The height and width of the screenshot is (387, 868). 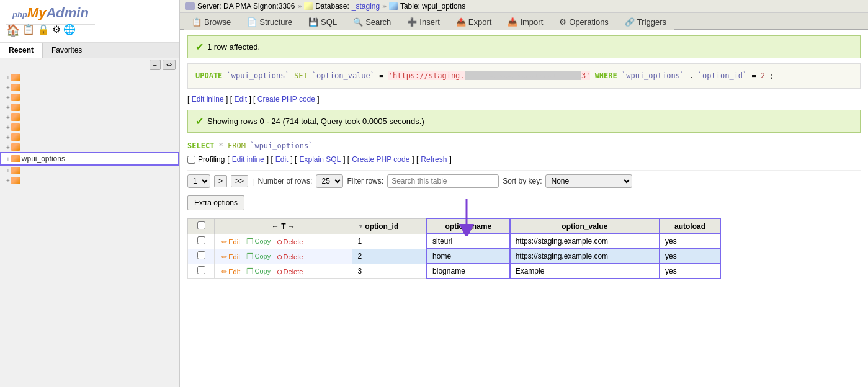 I want to click on bracket-p6: ], so click(x=450, y=159).